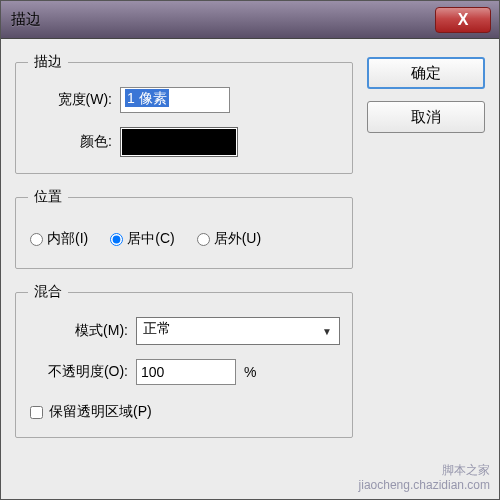 This screenshot has width=500, height=500. I want to click on color-row: 颜色:, so click(184, 142).